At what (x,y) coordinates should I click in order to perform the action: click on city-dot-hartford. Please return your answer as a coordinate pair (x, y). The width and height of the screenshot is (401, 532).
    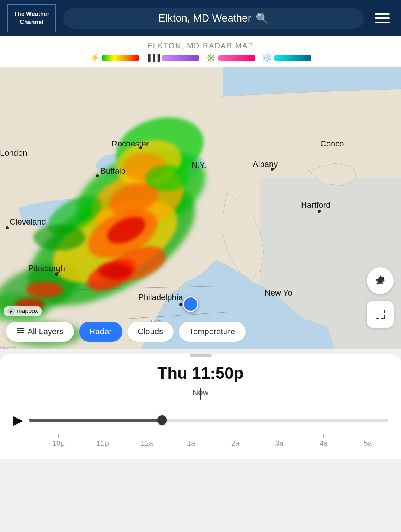
    Looking at the image, I should click on (319, 211).